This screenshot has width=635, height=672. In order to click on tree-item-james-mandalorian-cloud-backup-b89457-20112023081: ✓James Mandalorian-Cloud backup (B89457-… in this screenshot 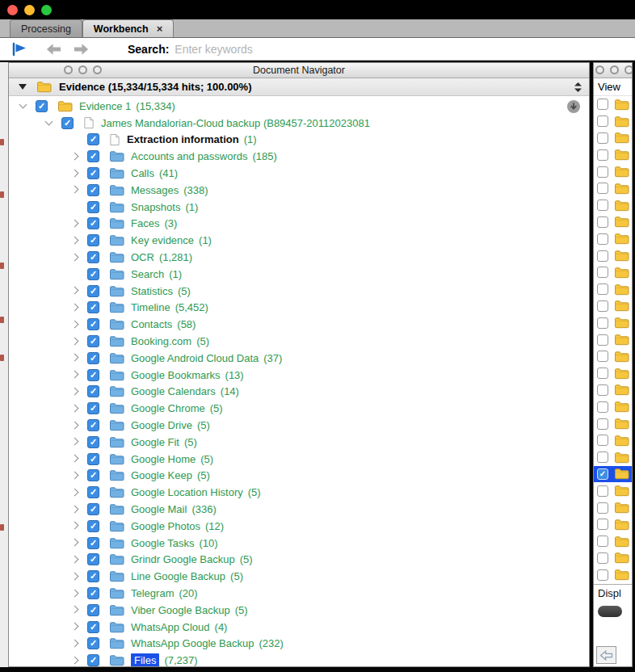, I will do `click(299, 123)`.